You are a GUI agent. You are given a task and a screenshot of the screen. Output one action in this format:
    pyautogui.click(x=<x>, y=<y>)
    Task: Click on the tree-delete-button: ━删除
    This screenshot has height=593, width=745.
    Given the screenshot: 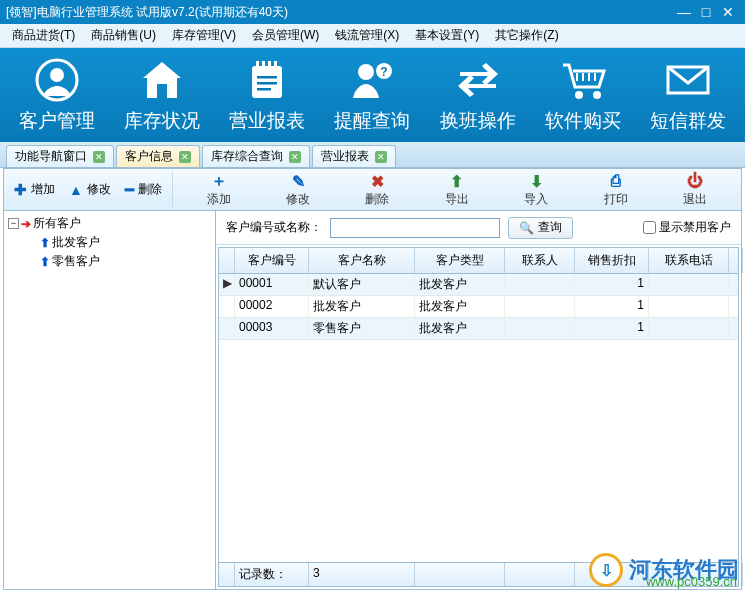 What is the action you would take?
    pyautogui.click(x=144, y=190)
    